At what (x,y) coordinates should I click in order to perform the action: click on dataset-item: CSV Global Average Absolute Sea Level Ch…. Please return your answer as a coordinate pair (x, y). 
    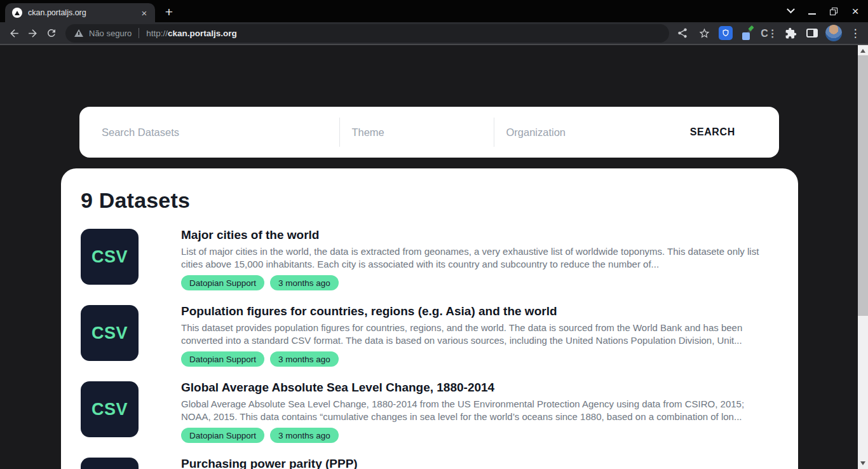
    Looking at the image, I should click on (428, 411).